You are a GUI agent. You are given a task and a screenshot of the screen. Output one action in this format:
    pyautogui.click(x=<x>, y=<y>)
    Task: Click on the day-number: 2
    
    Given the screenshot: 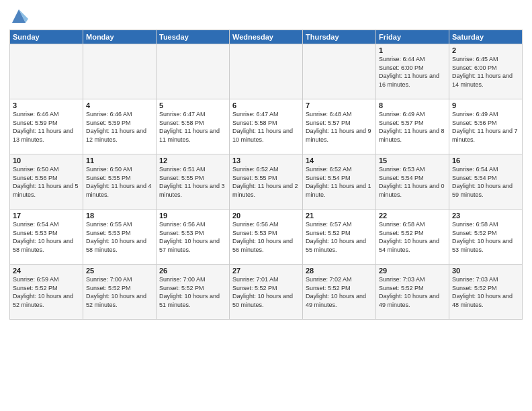 What is the action you would take?
    pyautogui.click(x=486, y=50)
    